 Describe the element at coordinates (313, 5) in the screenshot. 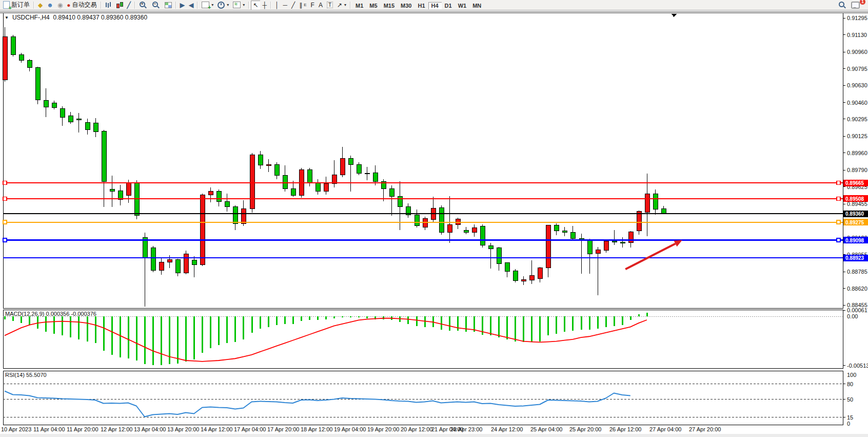

I see `fibonacci-tool-button: F` at that location.